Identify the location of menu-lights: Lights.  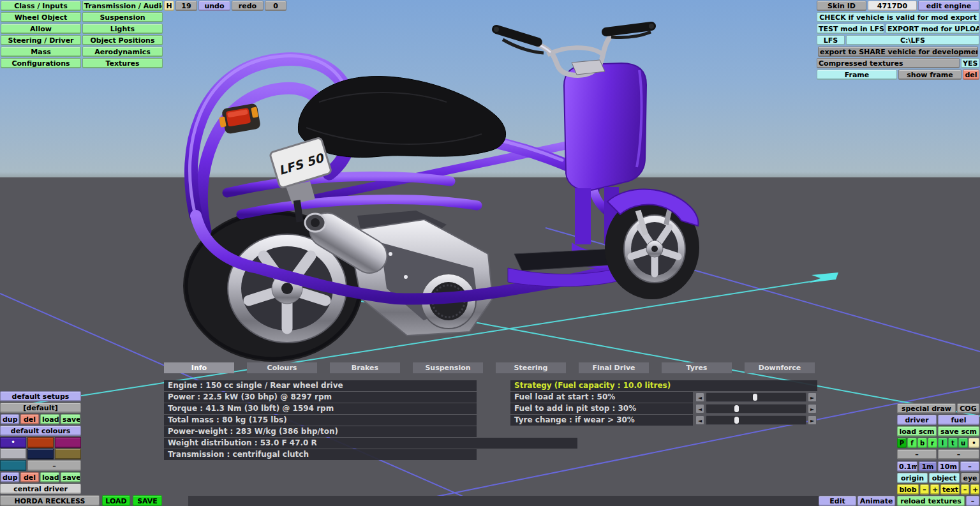
(122, 29).